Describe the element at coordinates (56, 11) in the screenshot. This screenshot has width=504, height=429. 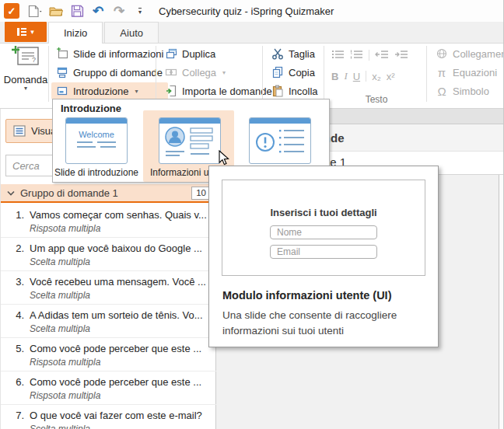
I see `open-button` at that location.